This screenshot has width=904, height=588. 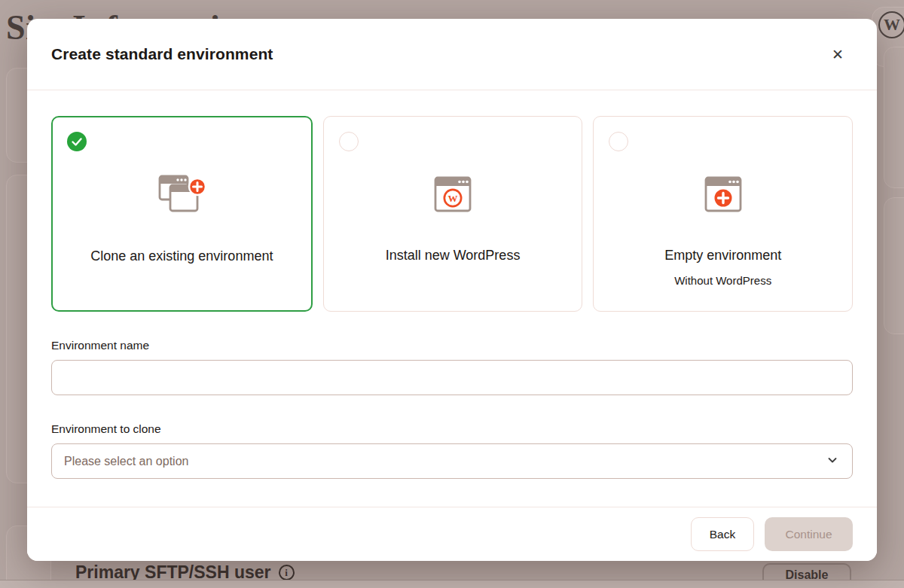 I want to click on environment-to-clone-select: Please select an option, so click(x=452, y=461).